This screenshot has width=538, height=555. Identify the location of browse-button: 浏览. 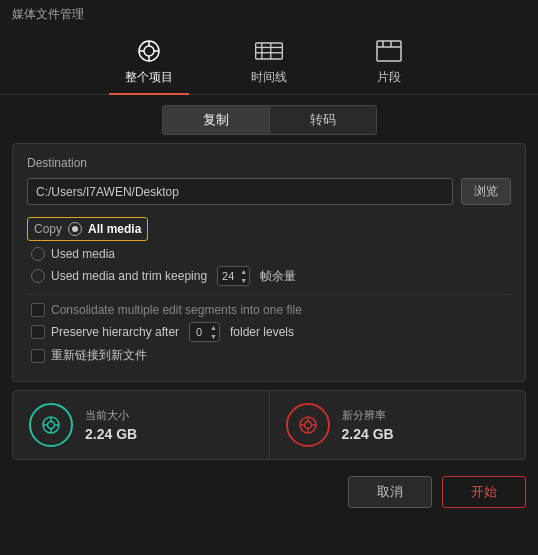
(486, 192).